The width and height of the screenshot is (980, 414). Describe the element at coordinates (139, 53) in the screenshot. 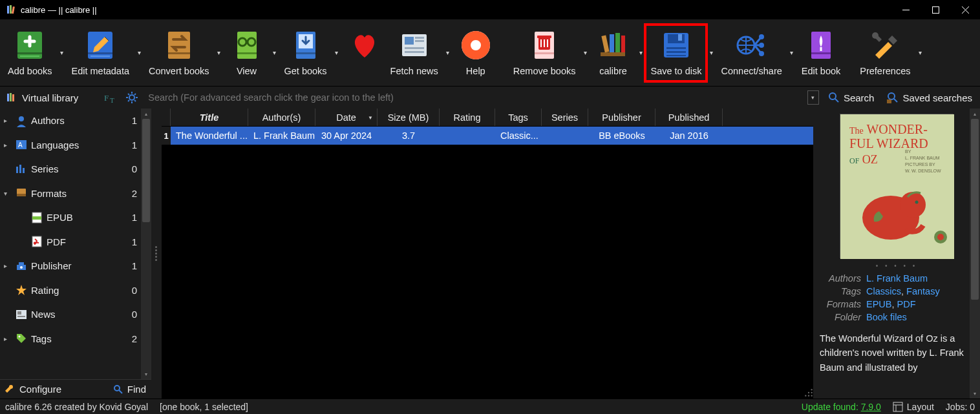

I see `edit-metadata-dropdown: ▾` at that location.